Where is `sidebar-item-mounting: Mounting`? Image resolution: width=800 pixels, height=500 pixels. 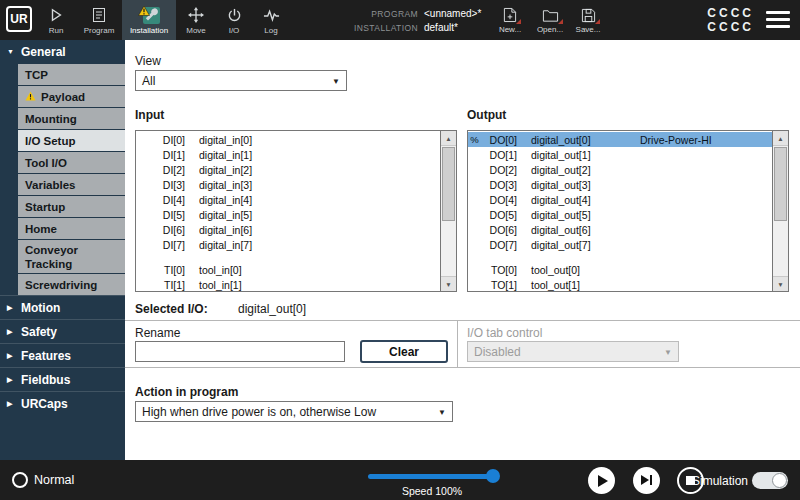
sidebar-item-mounting: Mounting is located at coordinates (72, 118).